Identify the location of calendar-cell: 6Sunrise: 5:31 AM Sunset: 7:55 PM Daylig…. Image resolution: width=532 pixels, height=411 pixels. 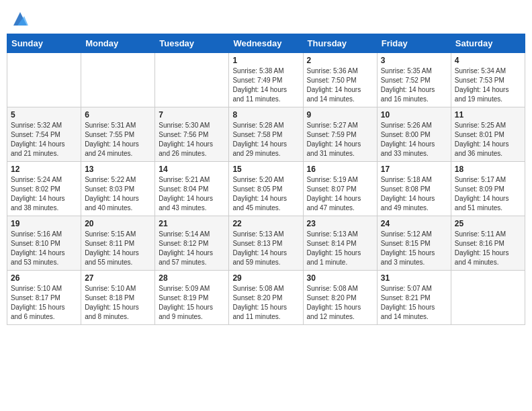
(118, 134).